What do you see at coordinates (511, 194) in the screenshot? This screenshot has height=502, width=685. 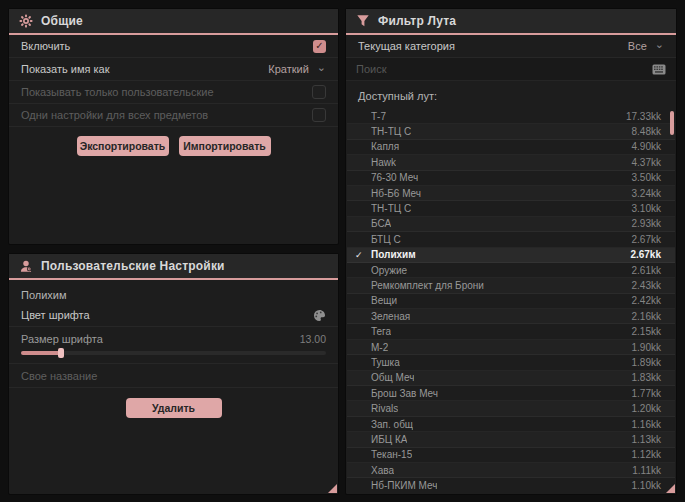 I see `loot-item-row: Нб-Б6 Меч 3.24kk` at bounding box center [511, 194].